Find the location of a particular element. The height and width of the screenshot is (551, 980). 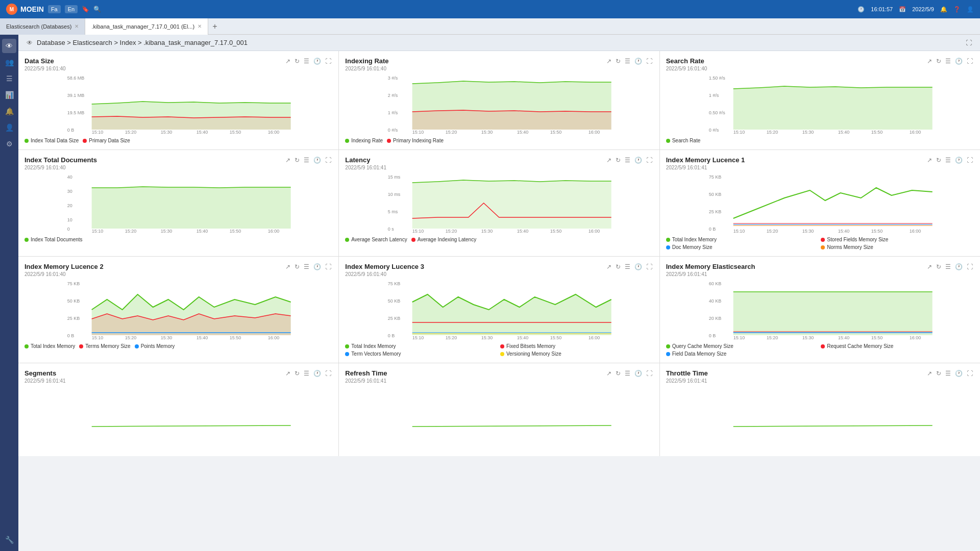

chart-segments-actions: ↗ ↻ ☰ 🕐 ⛶ is located at coordinates (308, 373).